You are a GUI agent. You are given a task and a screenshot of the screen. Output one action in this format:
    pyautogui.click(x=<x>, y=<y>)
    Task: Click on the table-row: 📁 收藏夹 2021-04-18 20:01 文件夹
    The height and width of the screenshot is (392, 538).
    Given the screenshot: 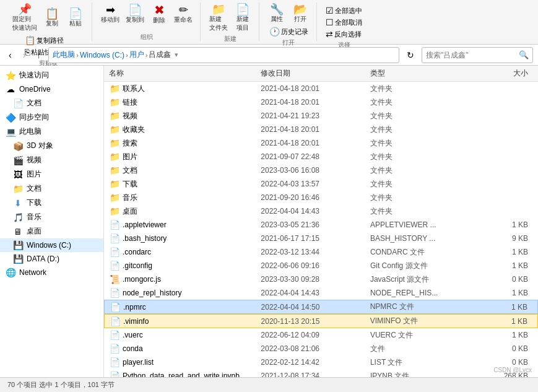 What is the action you would take?
    pyautogui.click(x=321, y=129)
    